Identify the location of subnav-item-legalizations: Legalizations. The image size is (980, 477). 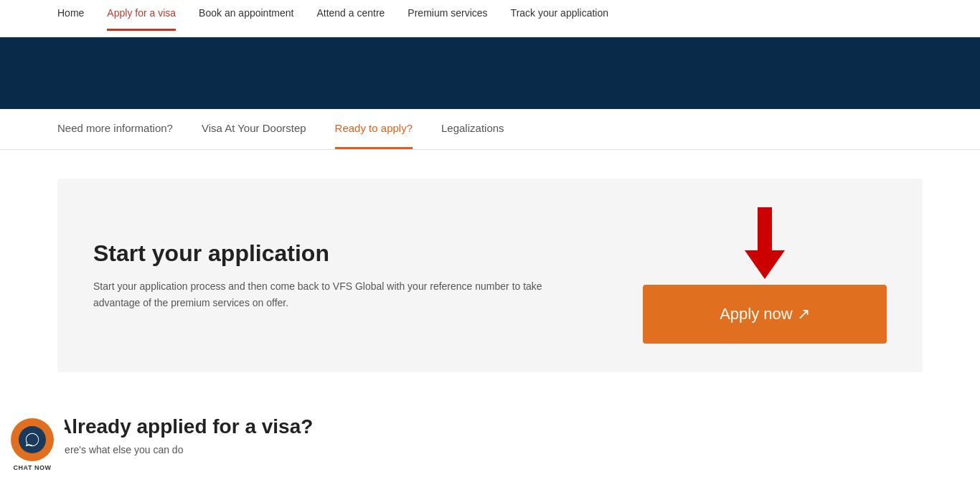
(473, 129).